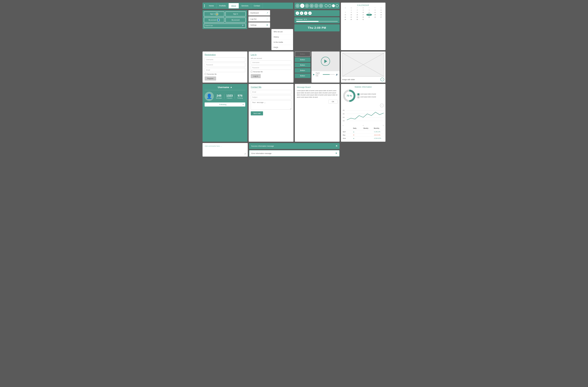 This screenshot has width=588, height=387. I want to click on prev-page-button: <, so click(297, 6).